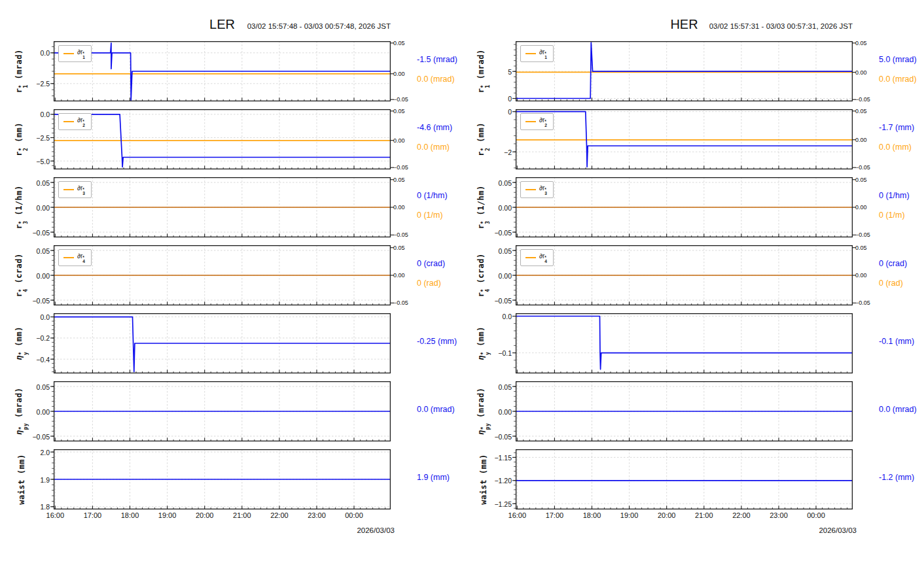 The image size is (924, 565). I want to click on plot-svg-her-waist, so click(684, 479).